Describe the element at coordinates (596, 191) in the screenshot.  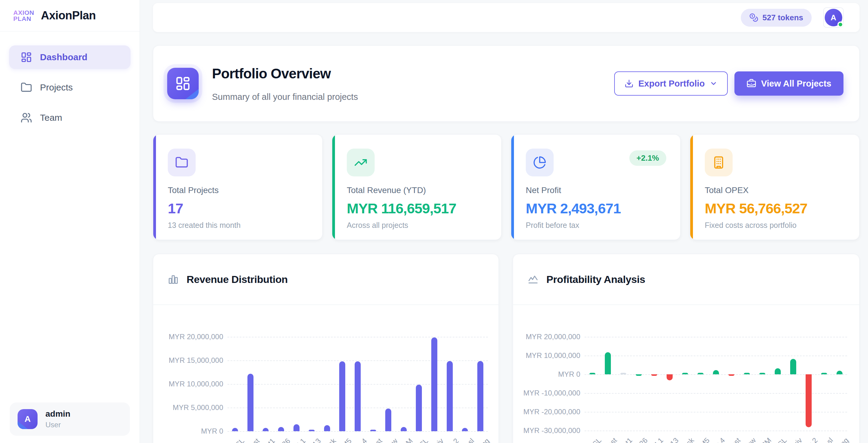
I see `stat-label: Net Profit` at that location.